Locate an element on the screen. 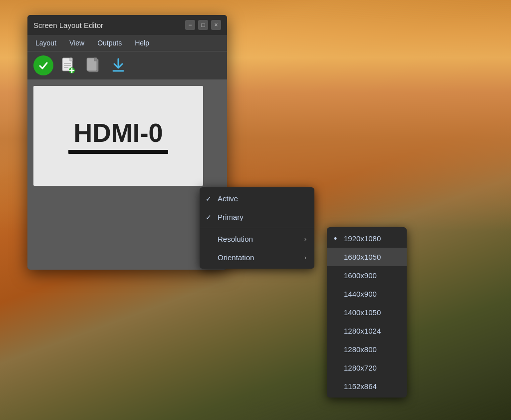  res-1152x864: 1152x864 is located at coordinates (367, 387).